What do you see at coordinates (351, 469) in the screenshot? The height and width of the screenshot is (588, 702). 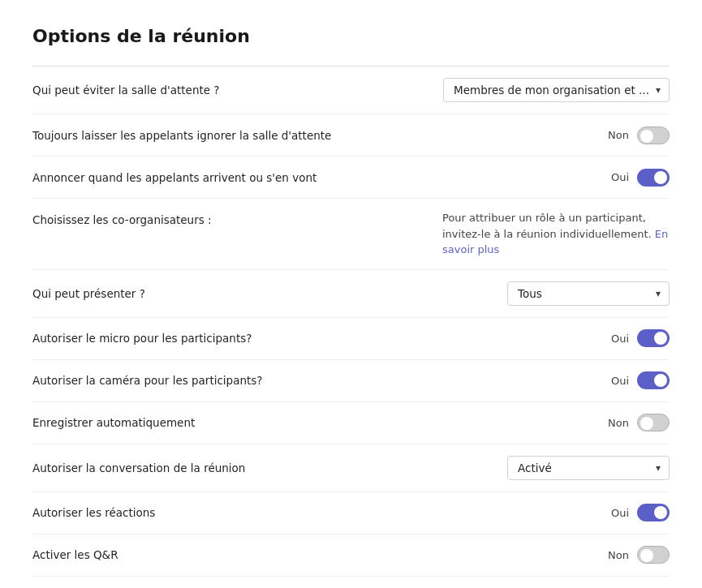 I see `settings-row-chat: Autoriser la conversation de la réunion …` at bounding box center [351, 469].